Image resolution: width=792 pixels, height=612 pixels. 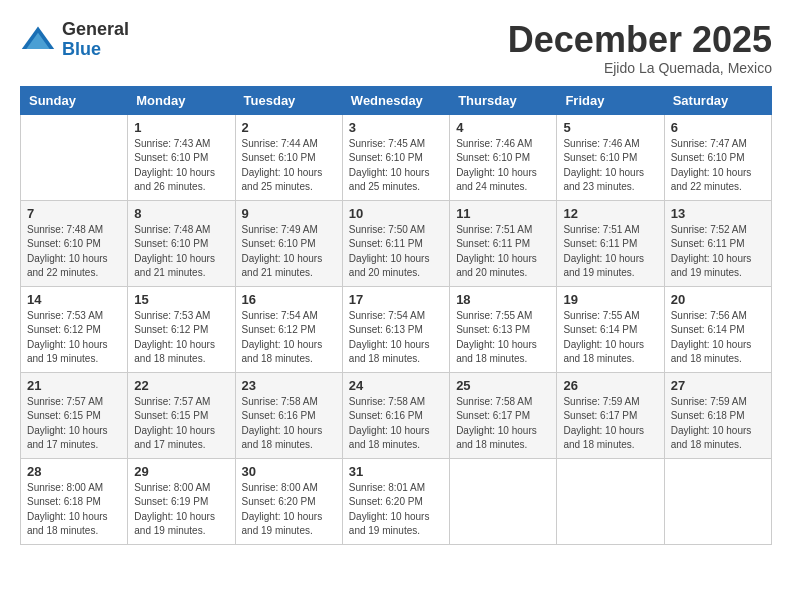 I want to click on day-number: 26, so click(x=610, y=386).